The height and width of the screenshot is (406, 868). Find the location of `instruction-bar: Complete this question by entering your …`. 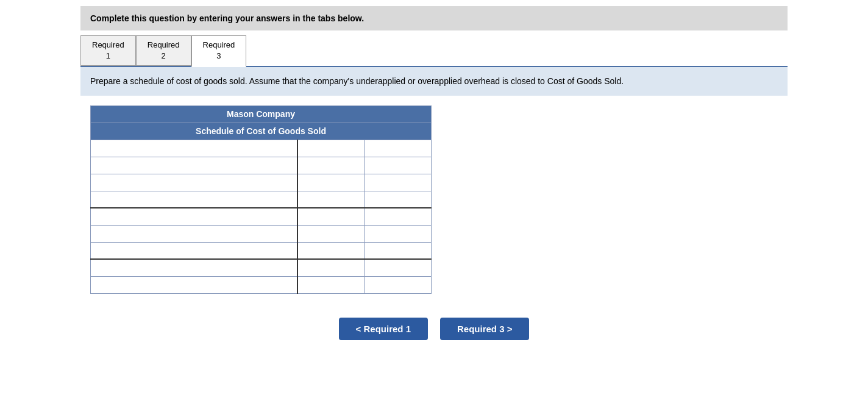

instruction-bar: Complete this question by entering your … is located at coordinates (434, 18).